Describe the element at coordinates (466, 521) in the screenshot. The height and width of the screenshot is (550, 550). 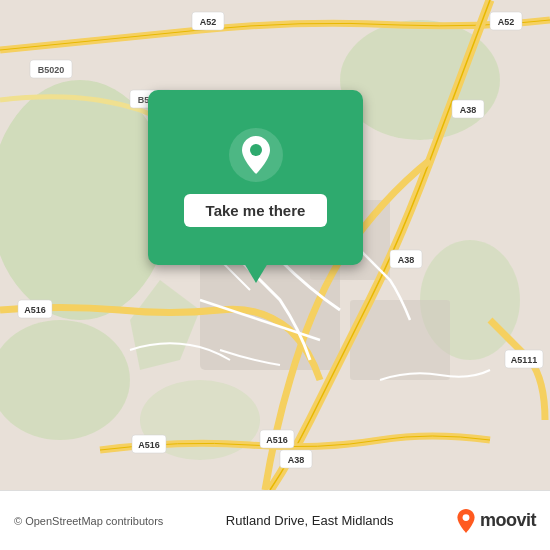
I see `moovit-pin-icon` at that location.